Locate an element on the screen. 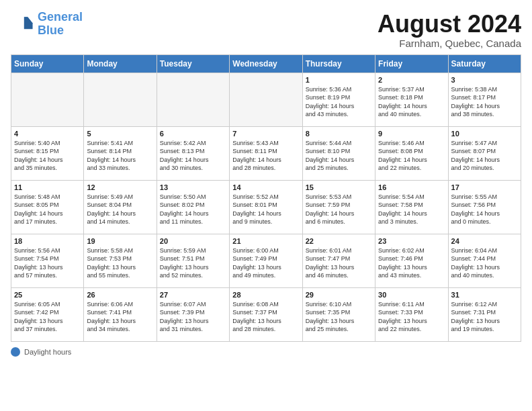  calendar-cell: 26Sunrise: 6:06 AM Sunset: 7:41 PM Dayli… is located at coordinates (120, 314).